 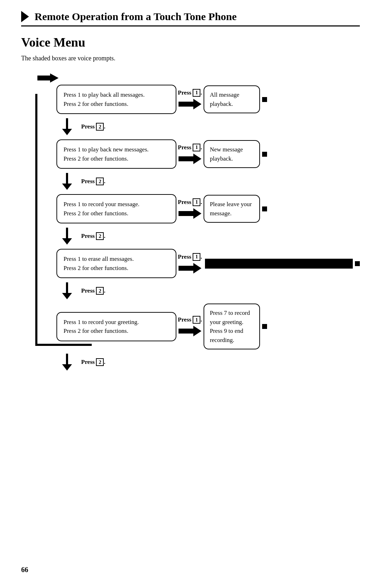 I want to click on press1-label-2: Press 1., so click(x=190, y=148).